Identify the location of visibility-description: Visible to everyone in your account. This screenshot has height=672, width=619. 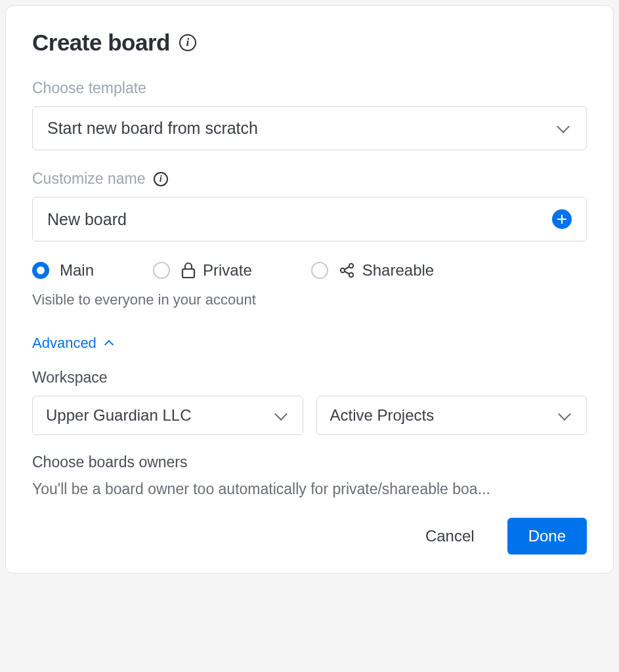
(310, 300).